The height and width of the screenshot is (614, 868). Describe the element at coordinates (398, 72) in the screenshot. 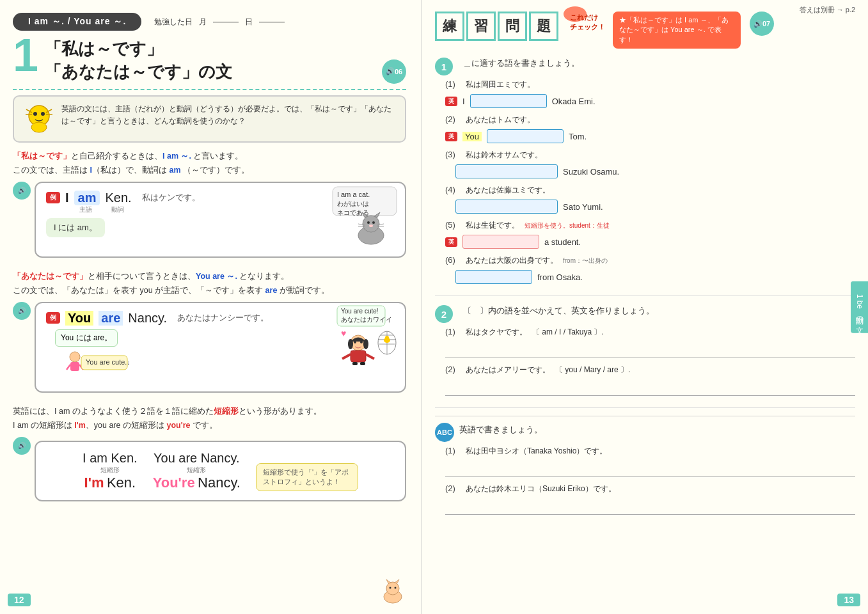

I see `audio-num-left: 06` at that location.